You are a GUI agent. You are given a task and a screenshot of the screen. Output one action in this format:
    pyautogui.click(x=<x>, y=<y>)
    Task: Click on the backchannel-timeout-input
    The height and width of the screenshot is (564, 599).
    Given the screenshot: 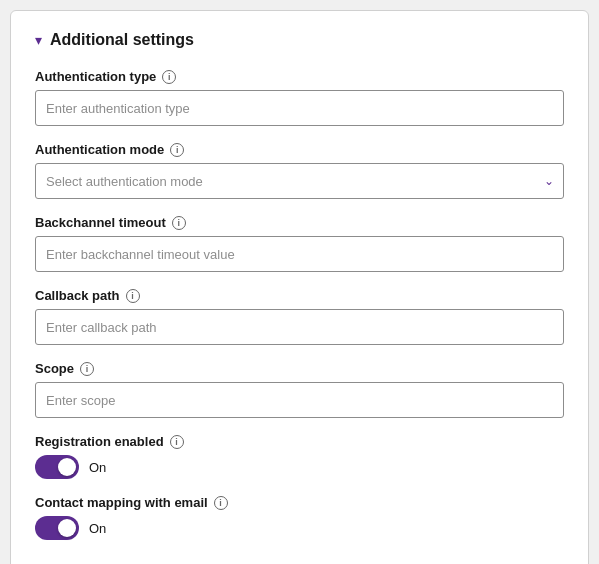 What is the action you would take?
    pyautogui.click(x=300, y=254)
    